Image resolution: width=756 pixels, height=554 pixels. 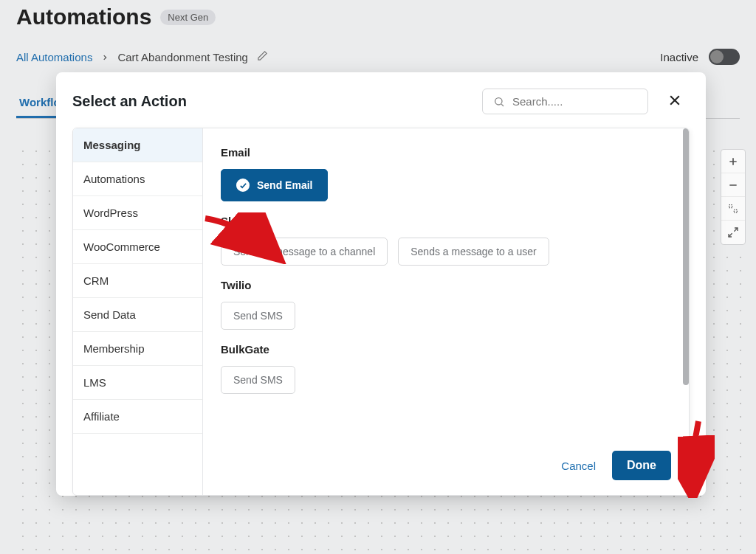 I want to click on action-slack-channel: Sends a message to a channel, so click(x=304, y=252).